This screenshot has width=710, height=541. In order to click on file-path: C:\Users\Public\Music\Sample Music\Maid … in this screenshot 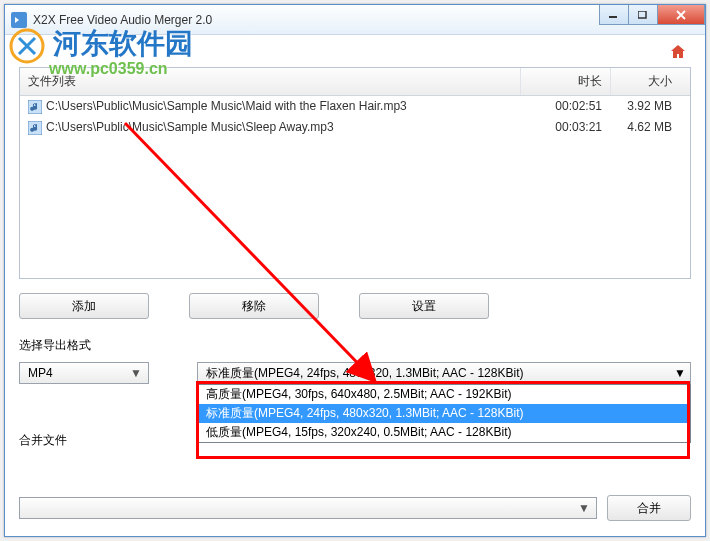, I will do `click(226, 106)`.